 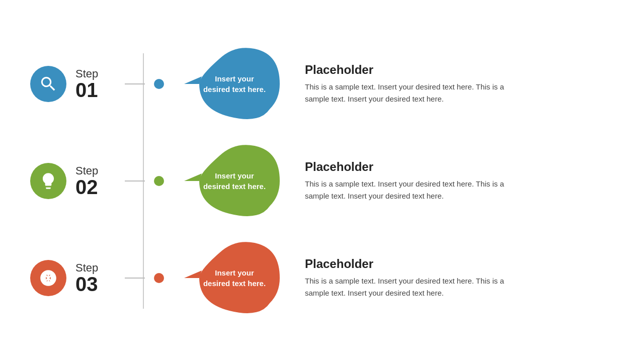 What do you see at coordinates (96, 181) in the screenshot?
I see `step-2-label: Step 02` at bounding box center [96, 181].